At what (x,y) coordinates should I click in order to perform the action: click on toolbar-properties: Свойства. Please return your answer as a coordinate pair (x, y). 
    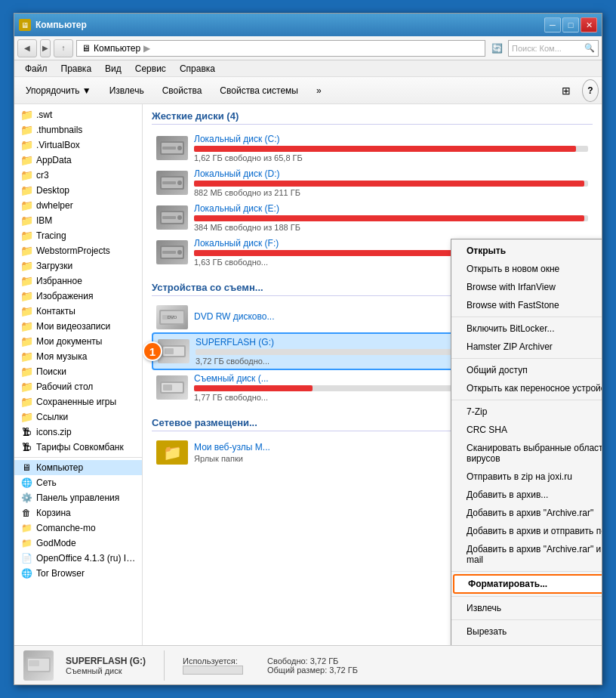
    Looking at the image, I should click on (183, 91).